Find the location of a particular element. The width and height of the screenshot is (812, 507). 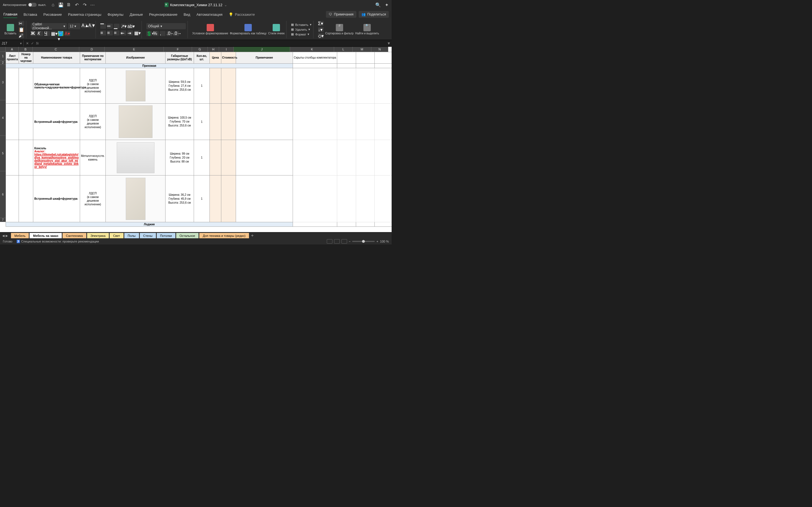

format-cells: ▦ Формат ▾ is located at coordinates (301, 34).